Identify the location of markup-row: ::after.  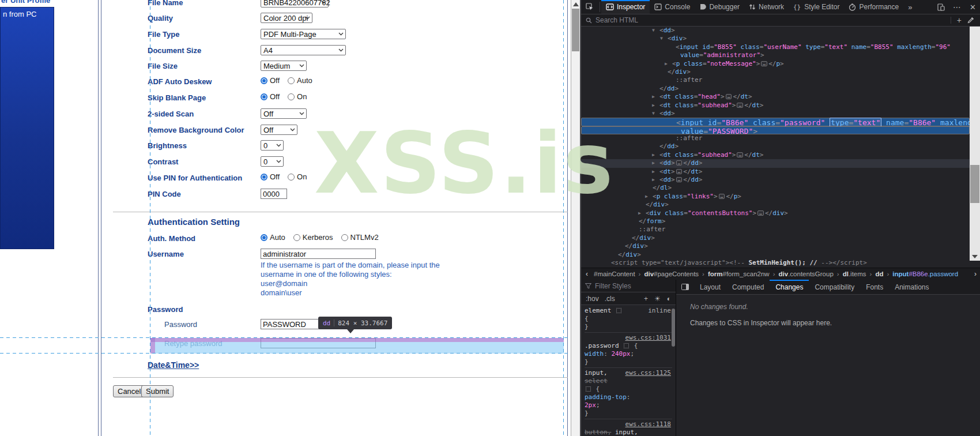
(775, 138).